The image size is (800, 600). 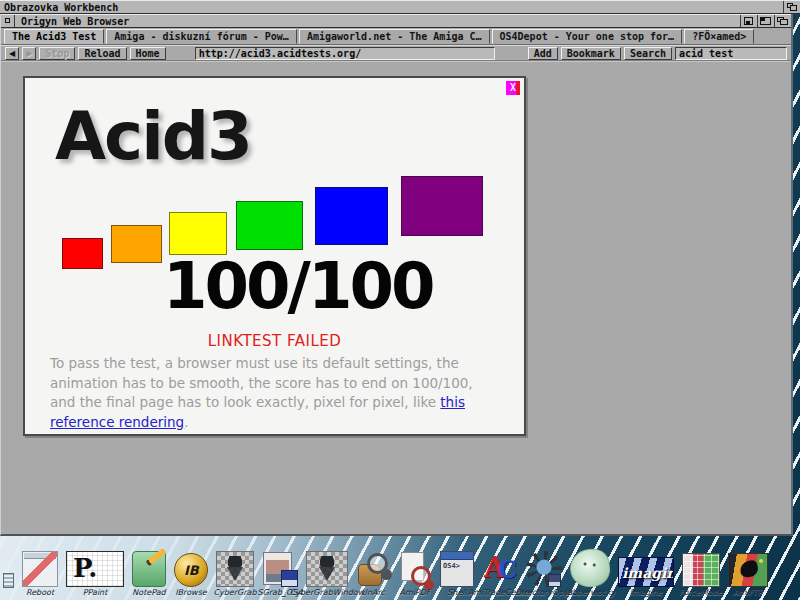 I want to click on amipdf-icon, so click(x=415, y=569).